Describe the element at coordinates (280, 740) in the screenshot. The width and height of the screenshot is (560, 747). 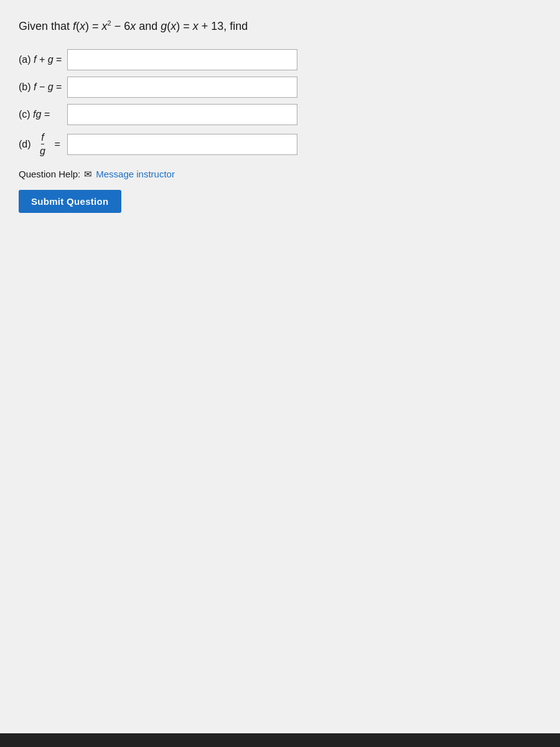
I see `bottom-bar` at that location.